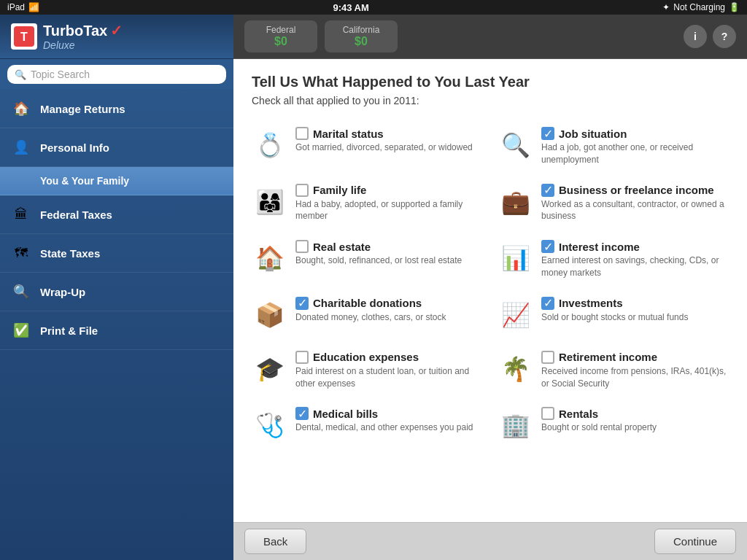 The height and width of the screenshot is (560, 747). What do you see at coordinates (390, 261) in the screenshot?
I see `desc-real-estate: Bought, sold, refinanced, or lost real e…` at bounding box center [390, 261].